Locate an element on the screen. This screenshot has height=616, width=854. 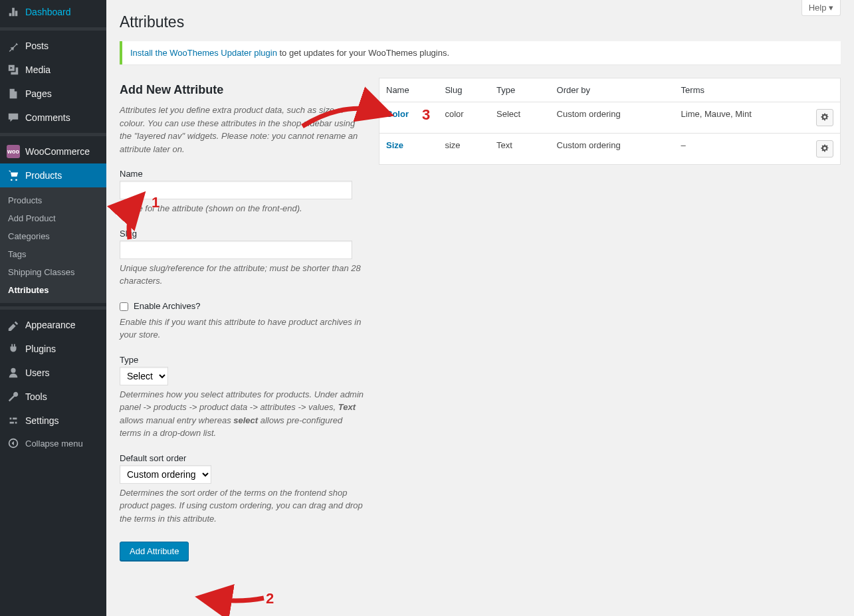
nav-label: Users is located at coordinates (37, 373).